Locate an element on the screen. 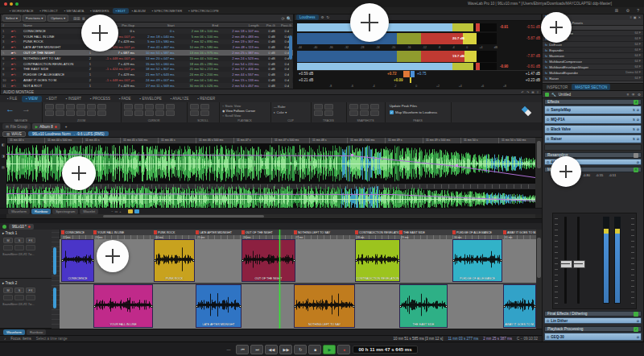  album-scrollbar is located at coordinates (291, 58).